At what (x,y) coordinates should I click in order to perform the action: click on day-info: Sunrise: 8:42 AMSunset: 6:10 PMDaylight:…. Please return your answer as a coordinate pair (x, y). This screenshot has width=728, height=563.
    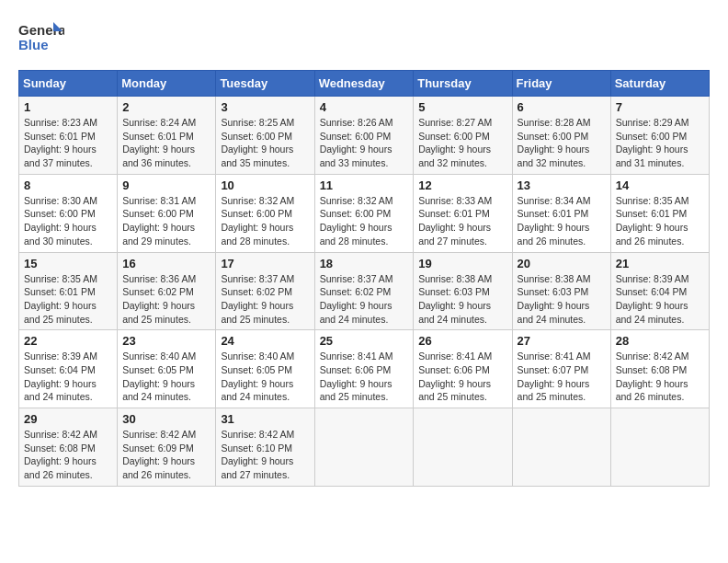
    Looking at the image, I should click on (257, 454).